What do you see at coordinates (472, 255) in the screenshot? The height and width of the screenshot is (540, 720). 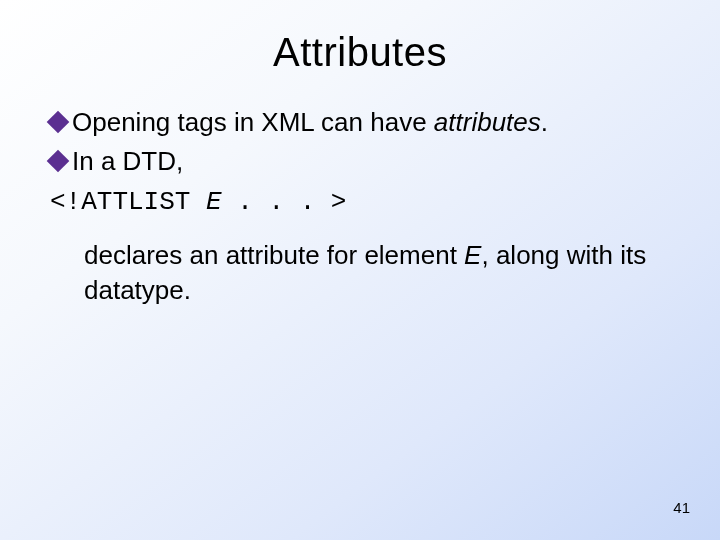 I see `sub-b: E` at bounding box center [472, 255].